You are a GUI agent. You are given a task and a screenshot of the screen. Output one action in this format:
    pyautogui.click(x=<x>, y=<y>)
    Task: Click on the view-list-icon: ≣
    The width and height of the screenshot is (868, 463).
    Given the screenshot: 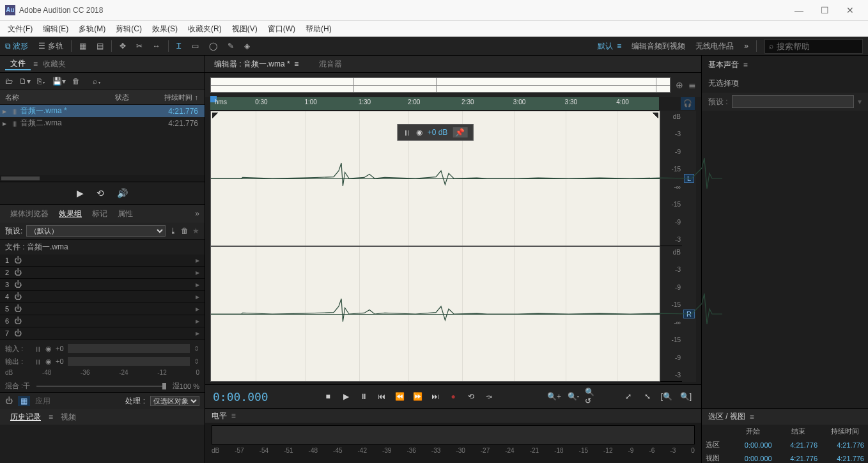 What is the action you would take?
    pyautogui.click(x=692, y=85)
    